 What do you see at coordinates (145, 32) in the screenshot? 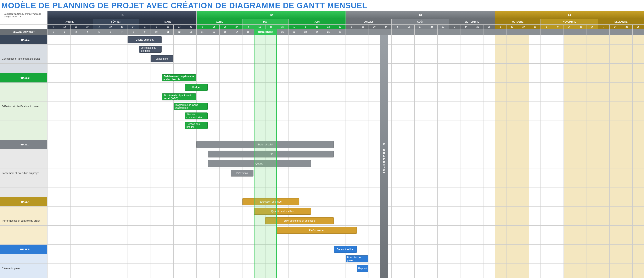
I see `week-num-9: 9` at bounding box center [145, 32].